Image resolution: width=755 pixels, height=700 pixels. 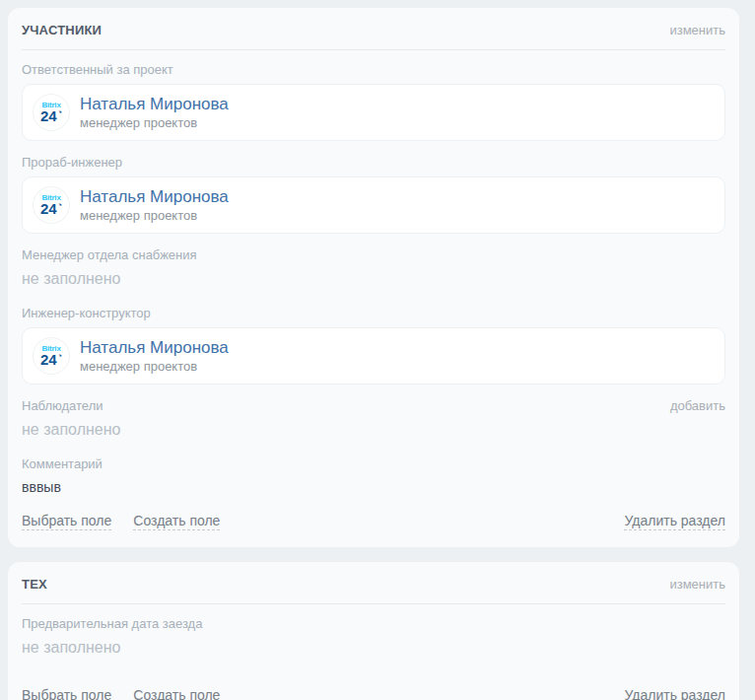 What do you see at coordinates (374, 623) in the screenshot?
I see `field-label: Предварительная дата заезда` at bounding box center [374, 623].